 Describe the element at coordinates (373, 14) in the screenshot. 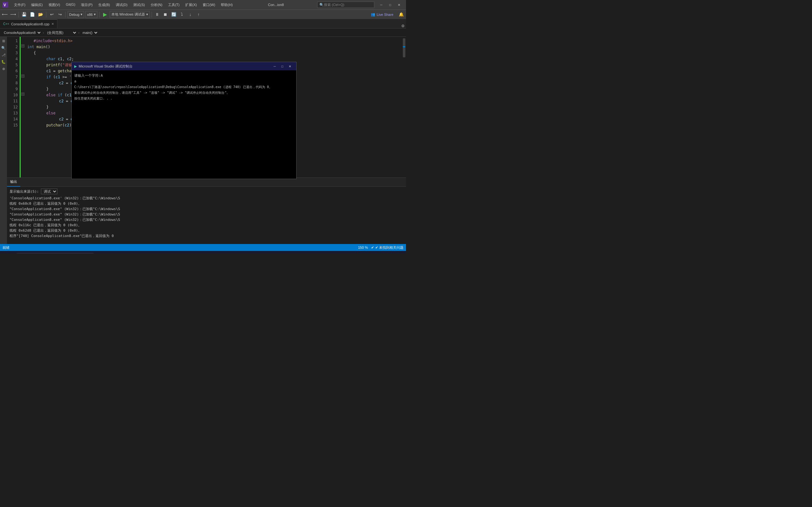

I see `live-share-icon: 👥` at that location.